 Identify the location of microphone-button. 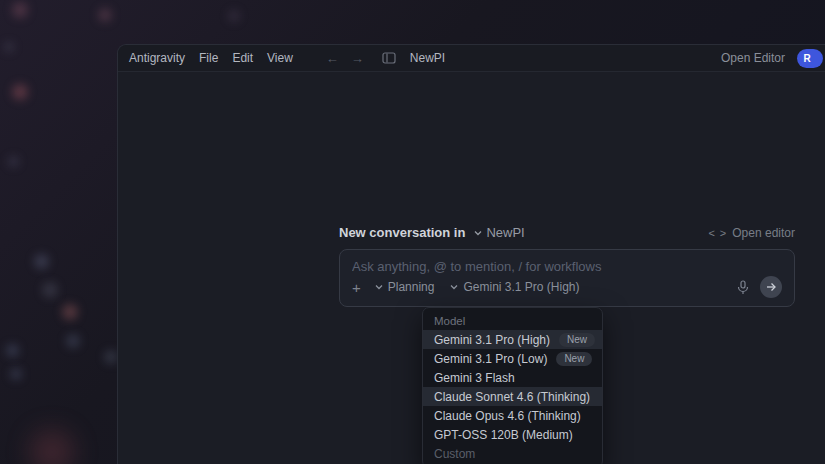
(743, 288).